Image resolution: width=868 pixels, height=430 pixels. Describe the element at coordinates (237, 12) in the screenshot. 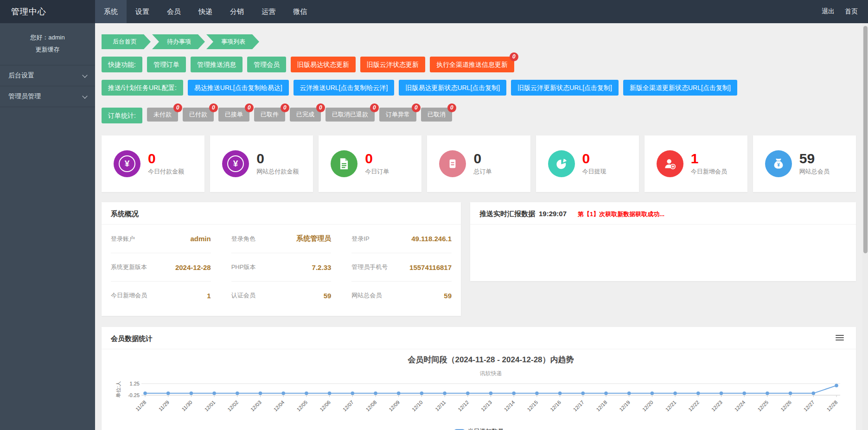

I see `nav-item-distribution: 分销` at that location.